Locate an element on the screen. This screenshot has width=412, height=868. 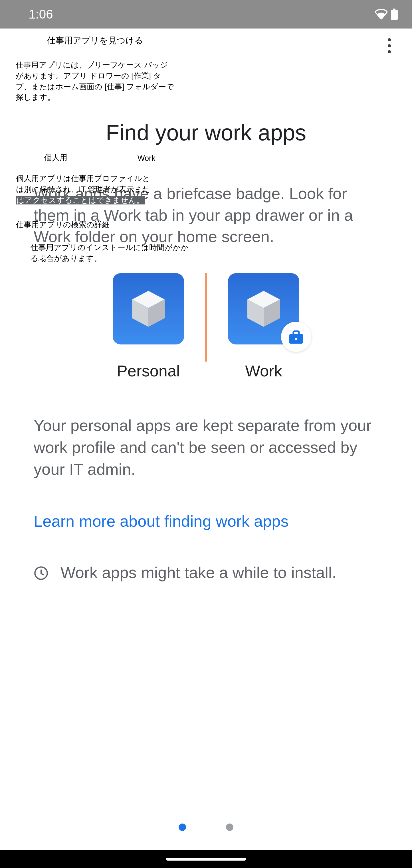
work-column: Work is located at coordinates (264, 327).